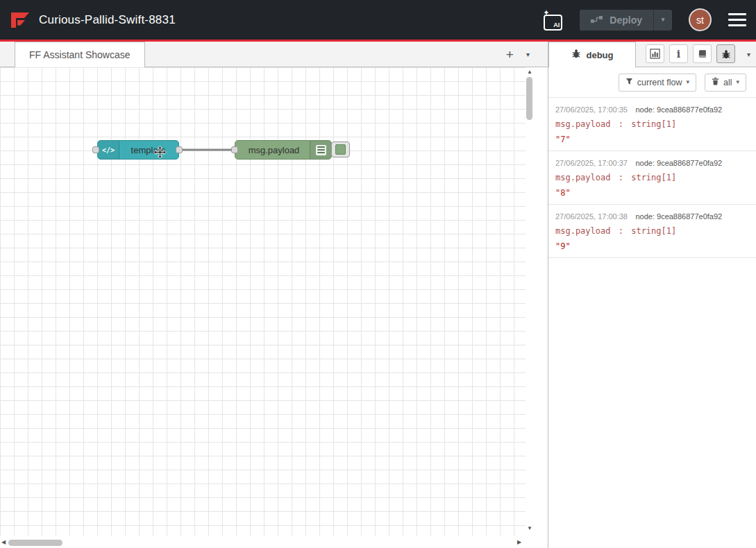 The image size is (756, 548). What do you see at coordinates (679, 54) in the screenshot?
I see `sidebar-tab-info: i` at bounding box center [679, 54].